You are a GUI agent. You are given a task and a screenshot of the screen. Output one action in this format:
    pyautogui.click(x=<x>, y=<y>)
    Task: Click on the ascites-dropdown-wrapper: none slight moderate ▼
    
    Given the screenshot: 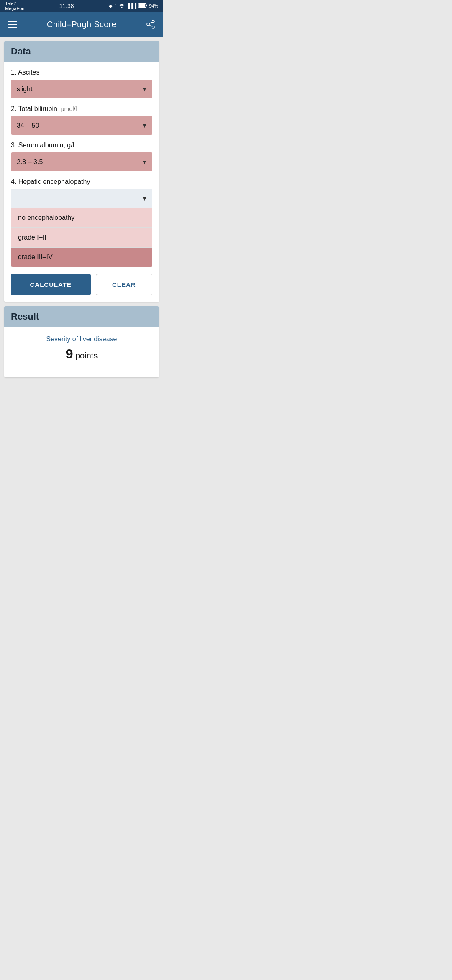 What is the action you would take?
    pyautogui.click(x=82, y=89)
    